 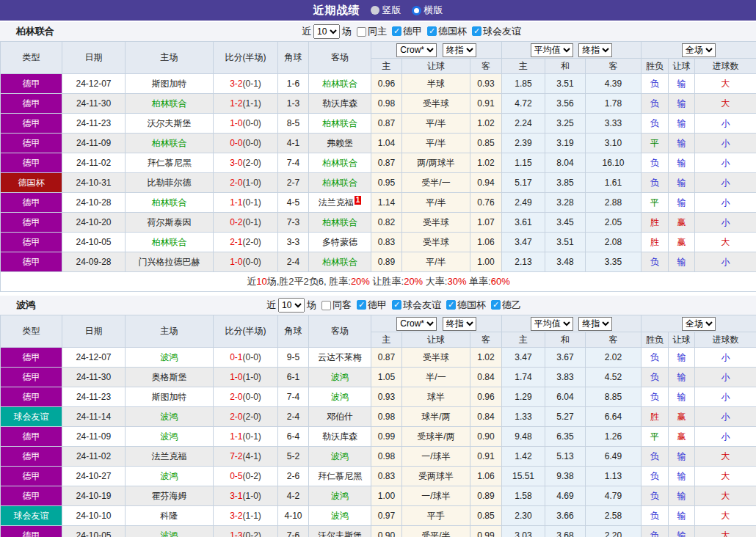 What do you see at coordinates (655, 496) in the screenshot?
I see `result-cell: 负` at bounding box center [655, 496].